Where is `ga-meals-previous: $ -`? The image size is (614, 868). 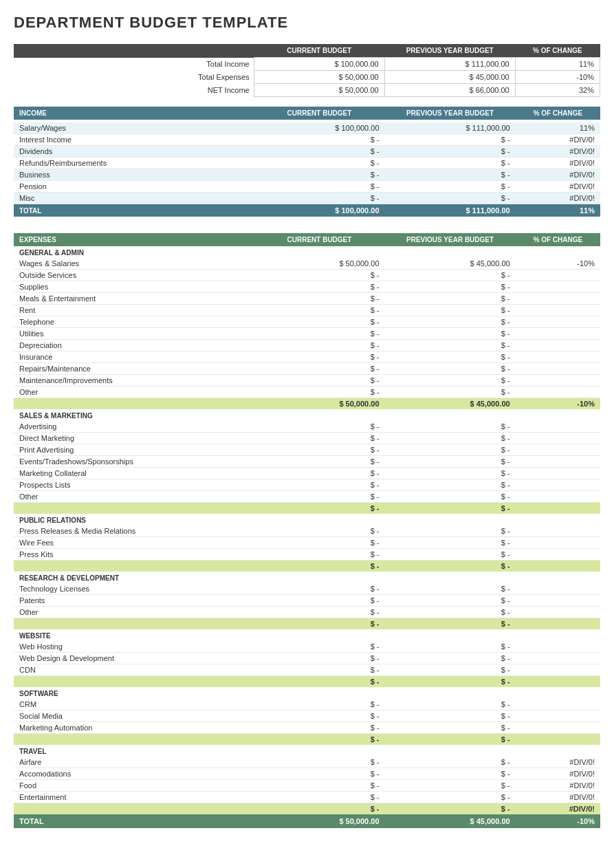
ga-meals-previous: $ - is located at coordinates (450, 299).